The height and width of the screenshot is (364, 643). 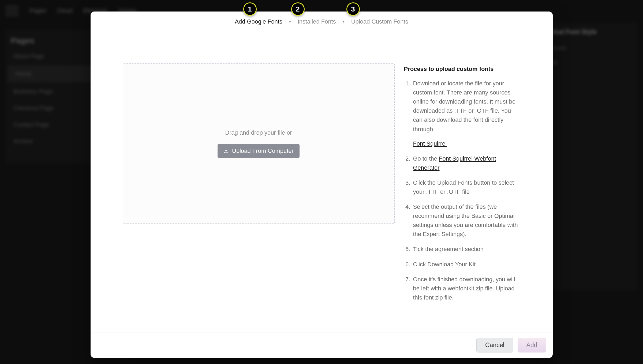 I want to click on instruction-step-5: Tick the agreement section, so click(x=466, y=249).